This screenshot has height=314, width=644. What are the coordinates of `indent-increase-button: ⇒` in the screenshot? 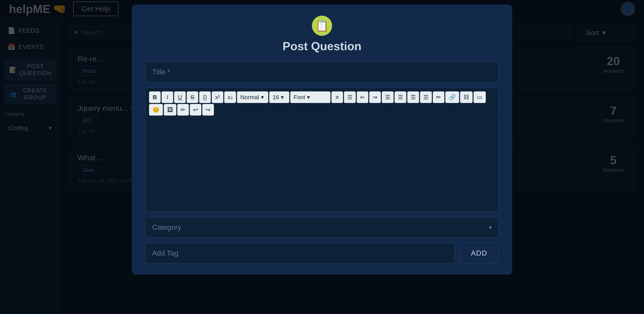 It's located at (375, 97).